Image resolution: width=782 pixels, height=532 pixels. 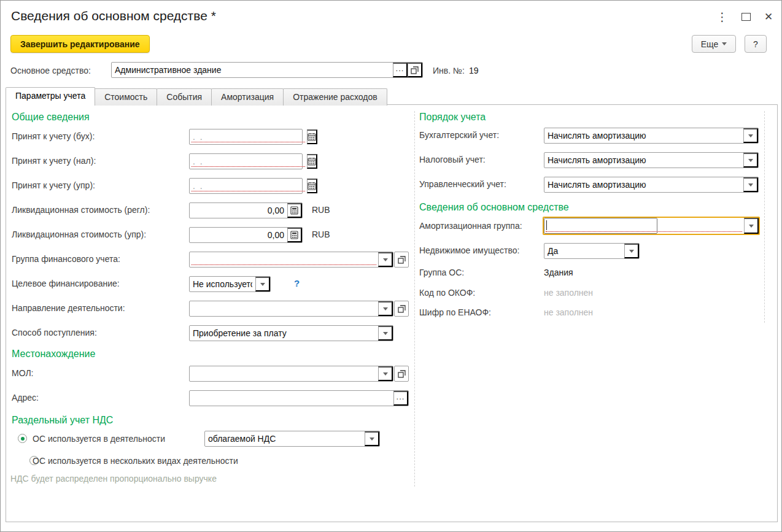 What do you see at coordinates (114, 16) in the screenshot?
I see `page-title: Сведения об основном средстве *` at bounding box center [114, 16].